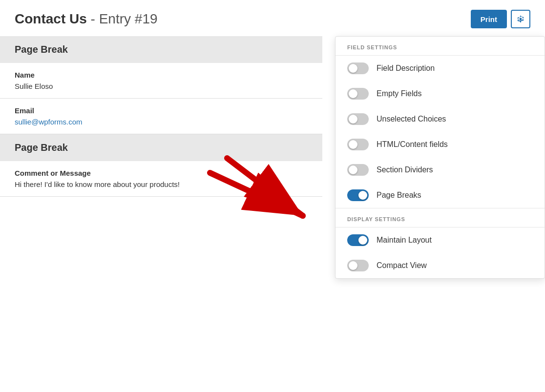 Image resolution: width=545 pixels, height=392 pixels. Describe the element at coordinates (412, 144) in the screenshot. I see `html-content-label: HTML/Content fields` at that location.